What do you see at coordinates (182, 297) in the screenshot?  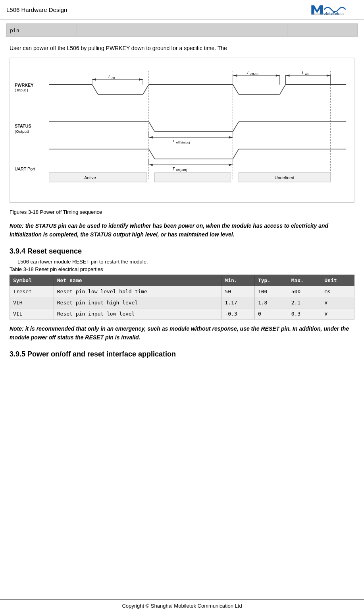 I see `reset-table: Symbol Net name Min. Typ. Max. Unit Tres…` at bounding box center [182, 297].